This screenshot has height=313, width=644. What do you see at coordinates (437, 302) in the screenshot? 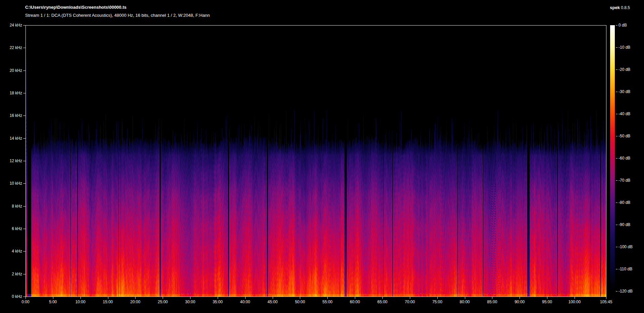
I see `time-tick-label: 75:00` at bounding box center [437, 302].